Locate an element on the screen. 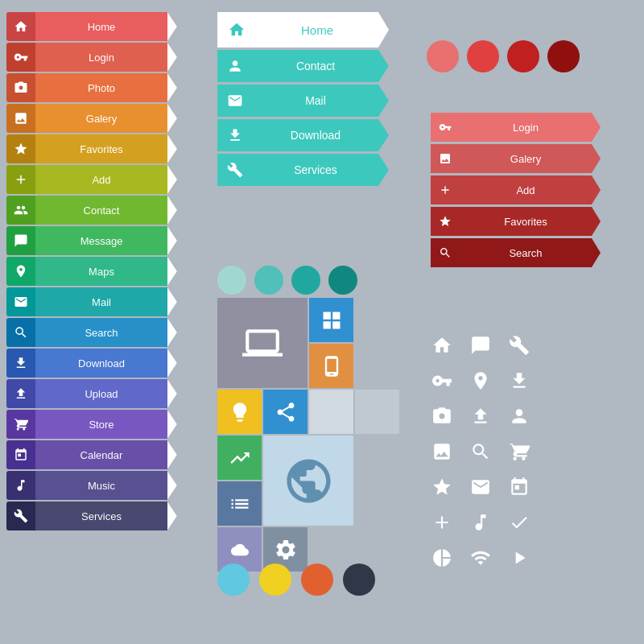  tile-list is located at coordinates (240, 504).